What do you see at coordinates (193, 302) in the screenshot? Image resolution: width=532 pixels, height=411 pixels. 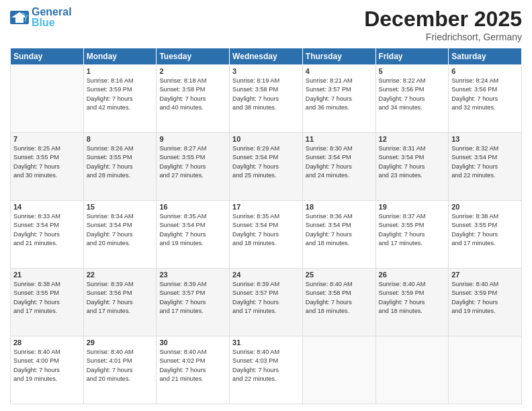 I see `calendar-cell: 23Sunrise: 8:39 AMSunset: 3:57 PMDayligh…` at bounding box center [193, 302].